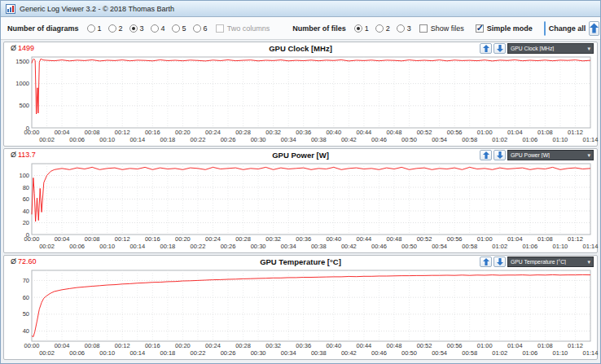  I want to click on svg-text: 40, so click(26, 331).